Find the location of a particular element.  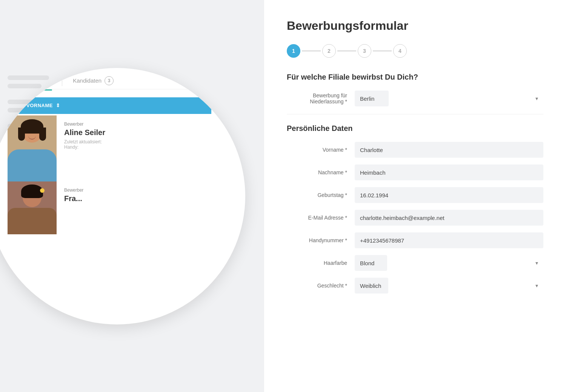

applicant-meta2: Handy: is located at coordinates (134, 147).